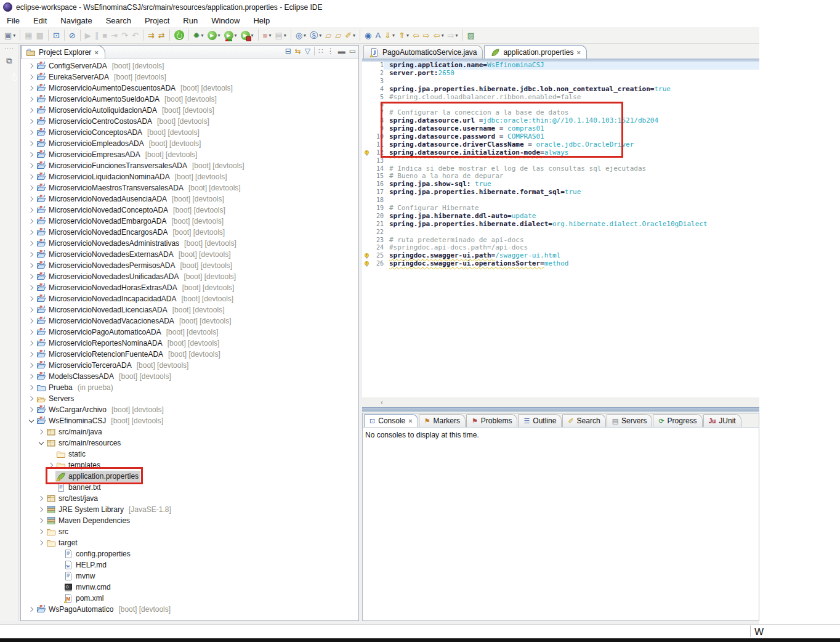  I want to click on debug-button: ✹▾, so click(198, 35).